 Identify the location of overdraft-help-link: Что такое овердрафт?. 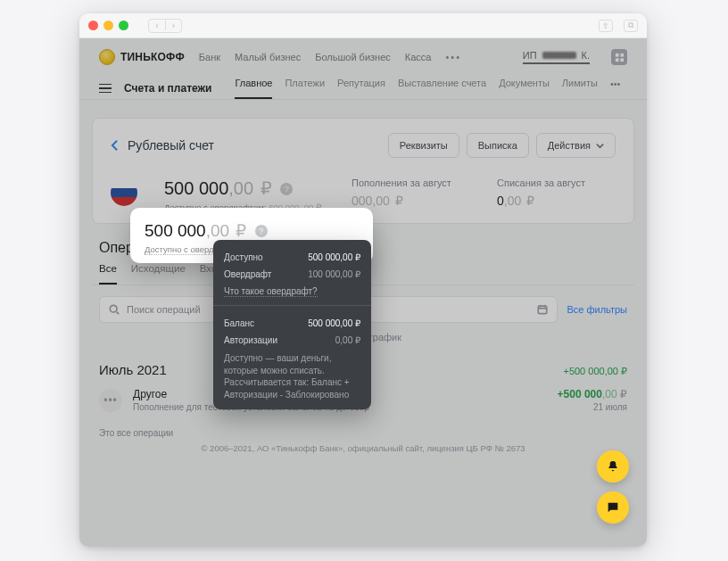
(271, 292).